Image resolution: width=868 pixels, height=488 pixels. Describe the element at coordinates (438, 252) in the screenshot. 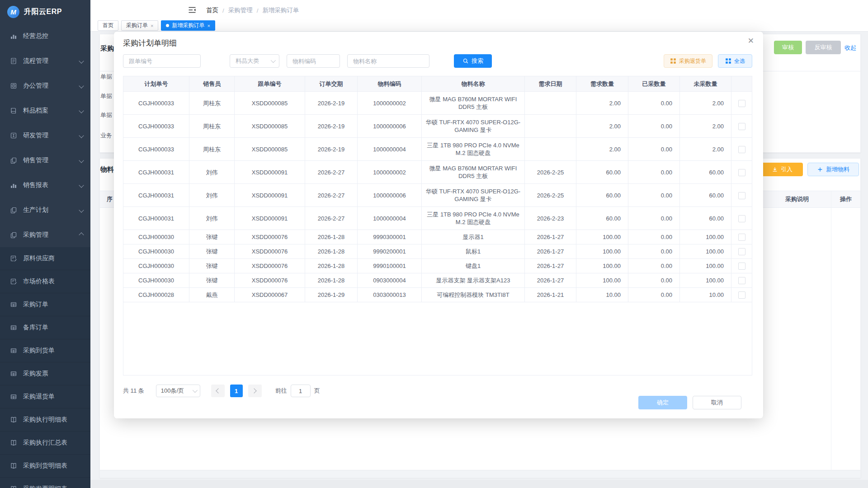

I see `table-row: CGJH000030张键XSDD0000762026-1-28999020000…` at that location.